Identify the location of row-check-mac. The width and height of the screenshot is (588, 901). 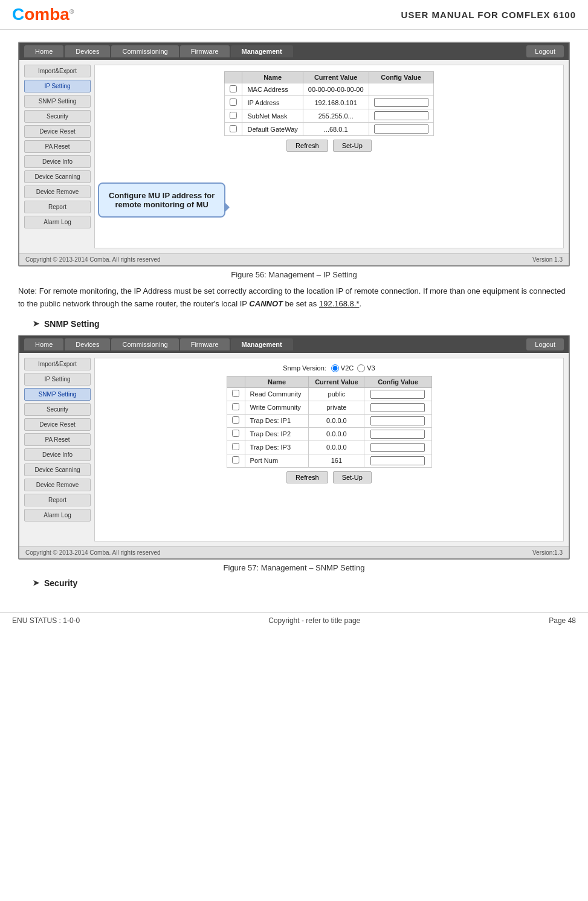
(233, 89).